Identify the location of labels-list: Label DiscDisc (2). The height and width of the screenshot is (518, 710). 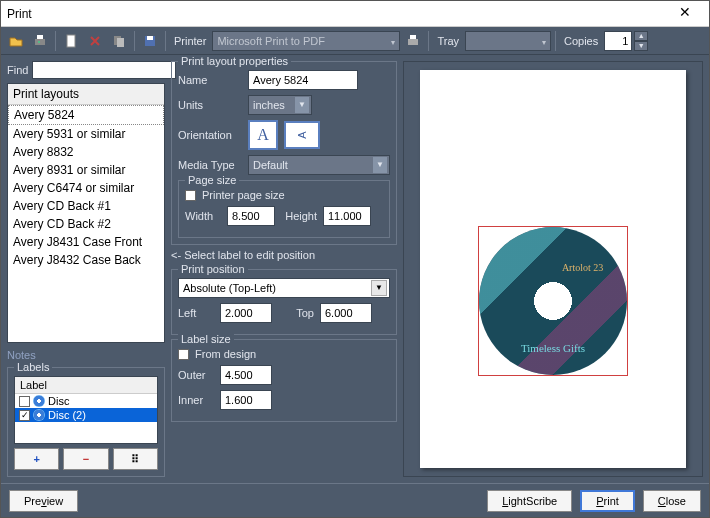
(86, 410).